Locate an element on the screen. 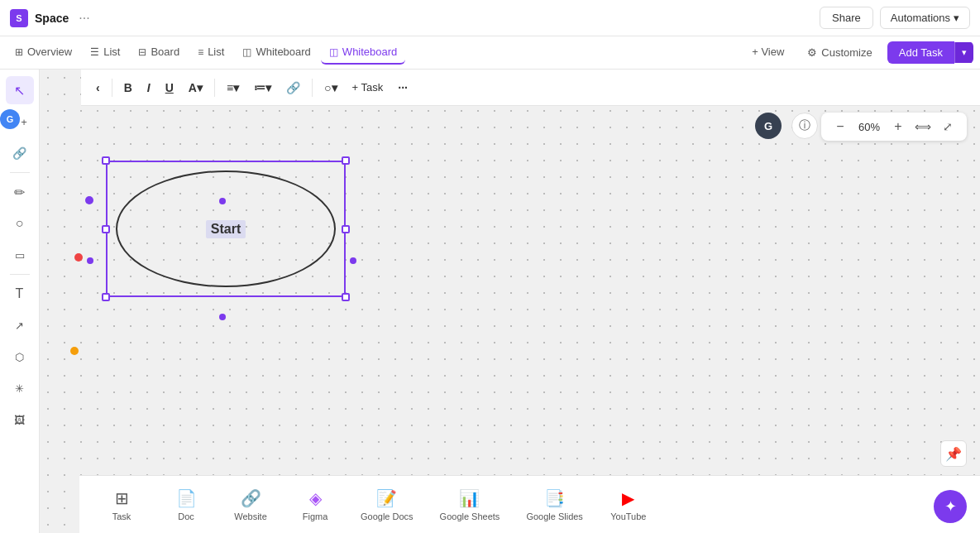 The width and height of the screenshot is (980, 533). add-task-button: Add Task ▾ is located at coordinates (930, 53).